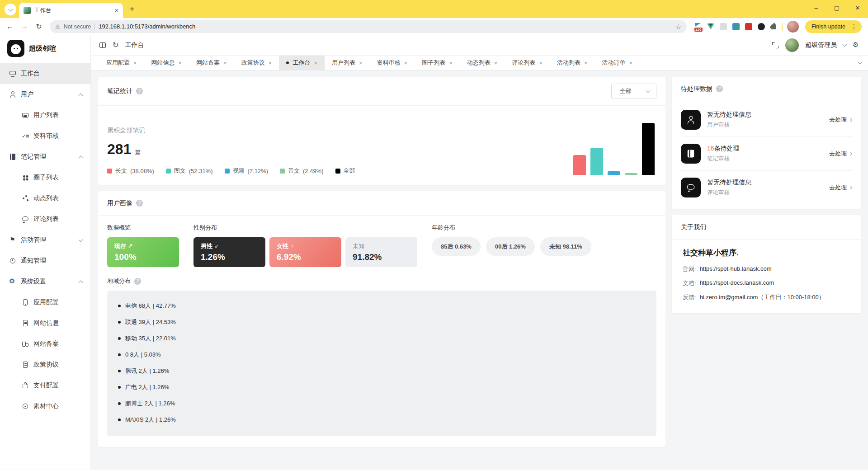  Describe the element at coordinates (572, 63) in the screenshot. I see `page-tab: 活动列表 ×` at that location.